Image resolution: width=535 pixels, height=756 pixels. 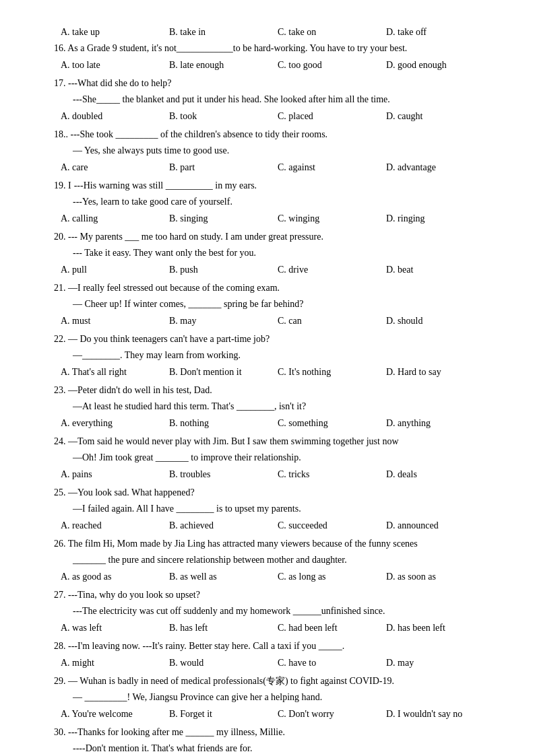 I want to click on question-29: 29. — Wuhan is badly in need of medical …, so click(x=274, y=697).